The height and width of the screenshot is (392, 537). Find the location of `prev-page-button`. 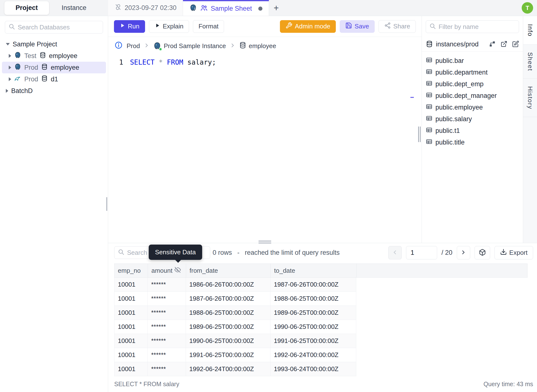

prev-page-button is located at coordinates (395, 253).